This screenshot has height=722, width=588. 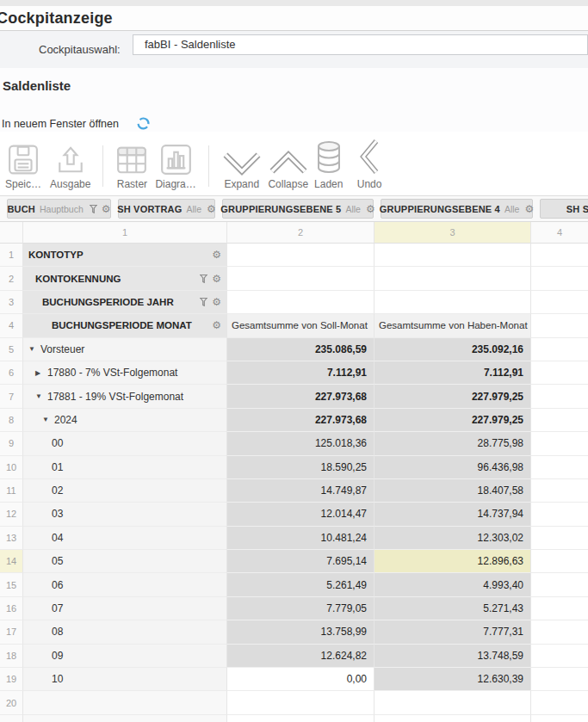 What do you see at coordinates (560, 232) in the screenshot?
I see `column-number-cell: 4` at bounding box center [560, 232].